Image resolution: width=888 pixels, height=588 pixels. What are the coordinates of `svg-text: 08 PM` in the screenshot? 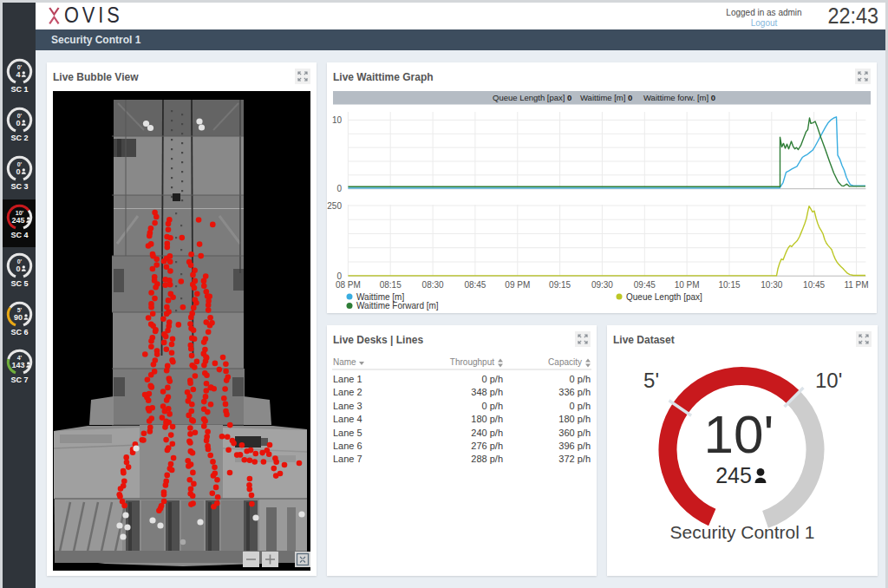 It's located at (349, 284).